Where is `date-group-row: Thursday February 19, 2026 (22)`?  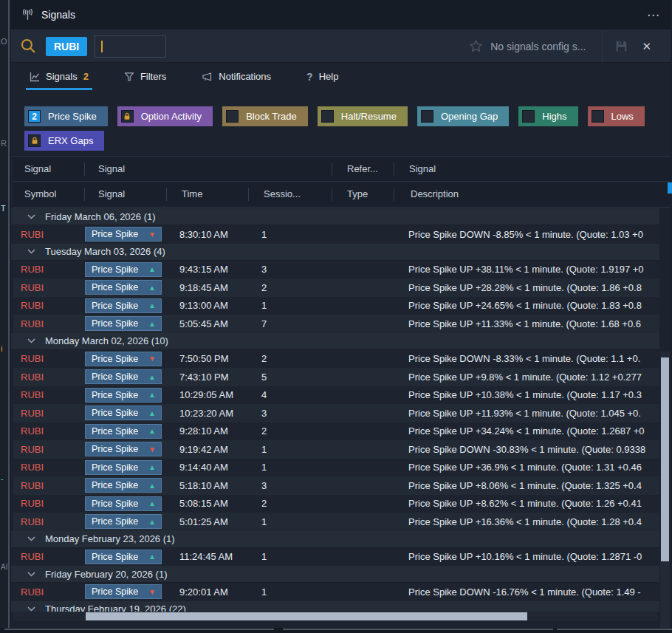 date-group-row: Thursday February 19, 2026 (22) is located at coordinates (335, 607).